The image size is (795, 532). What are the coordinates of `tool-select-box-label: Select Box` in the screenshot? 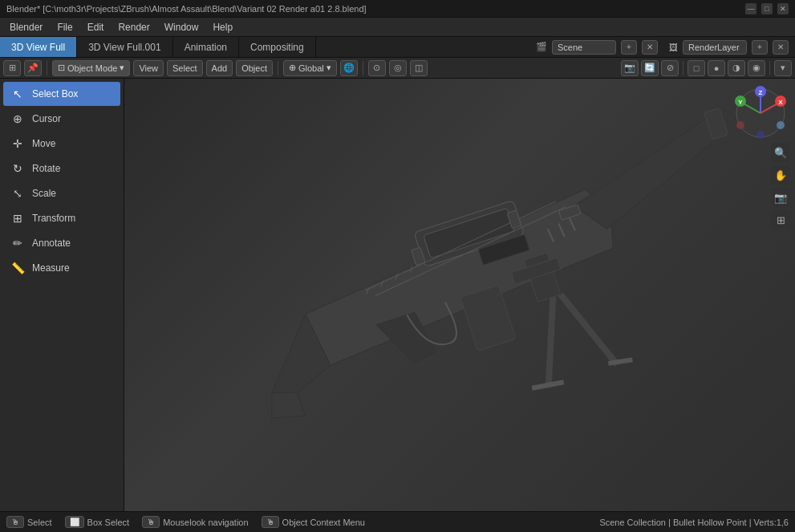 It's located at (55, 94).